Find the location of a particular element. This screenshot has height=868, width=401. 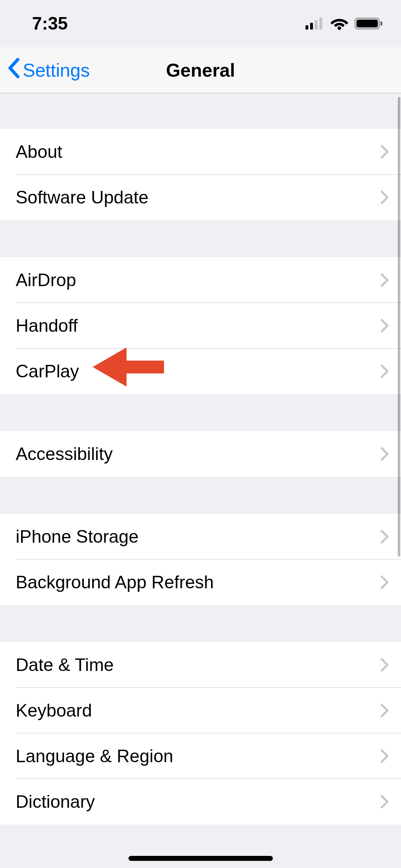

row-label: Keyboard is located at coordinates (198, 711).